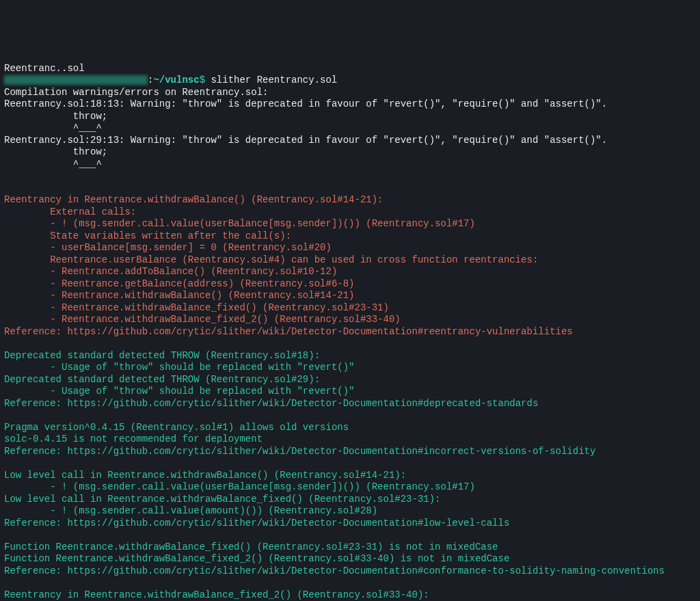 This screenshot has height=601, width=700. Describe the element at coordinates (202, 319) in the screenshot. I see `red-l11: - Reentrance.withdrawBalance_fixed_2() (…` at that location.